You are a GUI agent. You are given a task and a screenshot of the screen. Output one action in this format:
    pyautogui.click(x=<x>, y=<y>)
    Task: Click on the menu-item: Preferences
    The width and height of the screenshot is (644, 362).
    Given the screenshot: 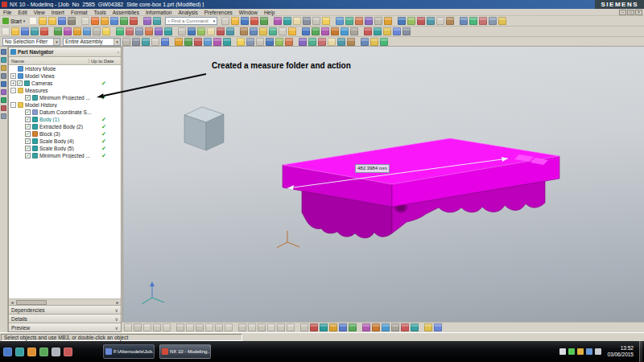 What is the action you would take?
    pyautogui.click(x=219, y=13)
    